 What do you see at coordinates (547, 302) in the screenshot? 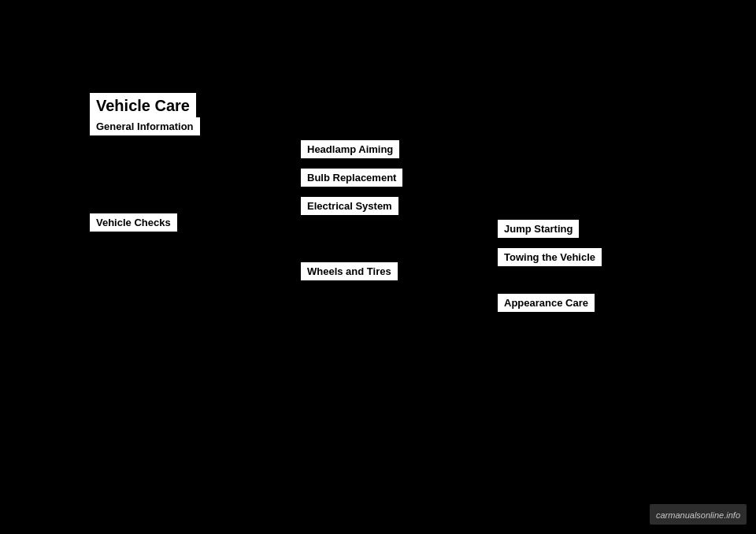
I see `appearance-care-label: Appearance Care` at bounding box center [547, 302].